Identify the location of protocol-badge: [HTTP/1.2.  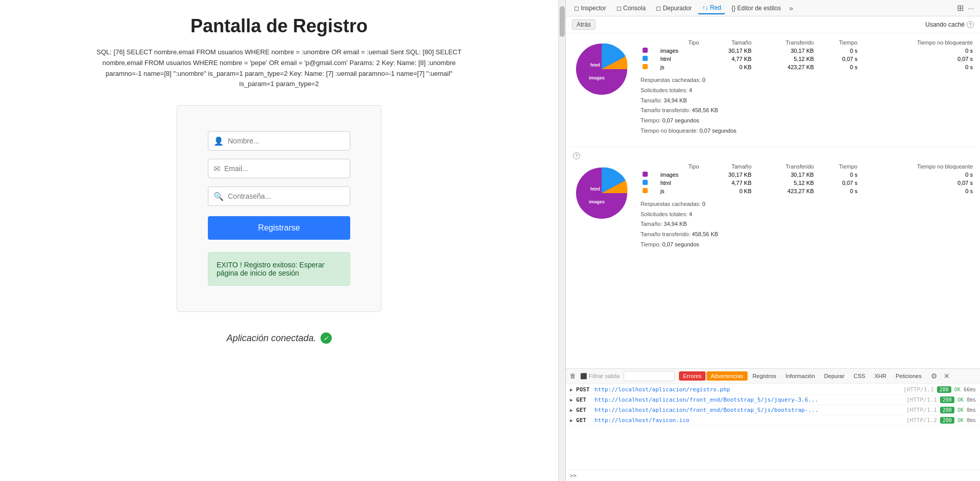
(922, 420).